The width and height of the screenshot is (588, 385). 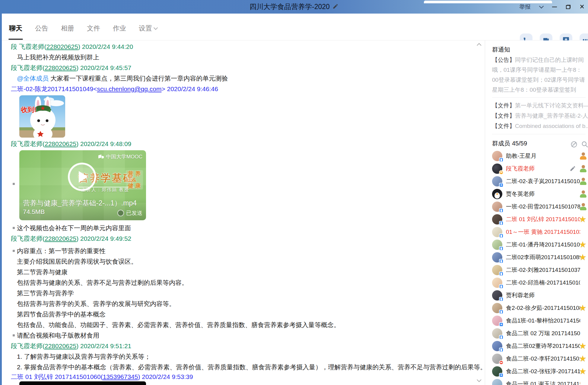 What do you see at coordinates (540, 156) in the screenshot?
I see `member-row: 助教-王星月` at bounding box center [540, 156].